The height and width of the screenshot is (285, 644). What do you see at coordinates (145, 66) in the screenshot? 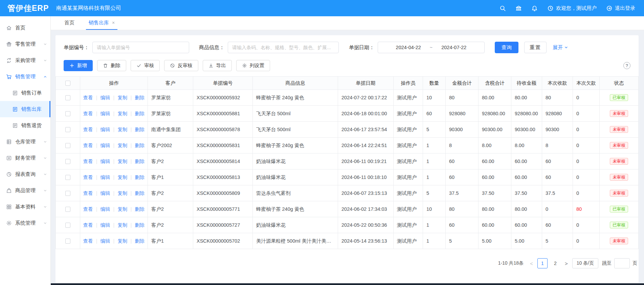
I see `audit-button: 审核` at bounding box center [145, 66].